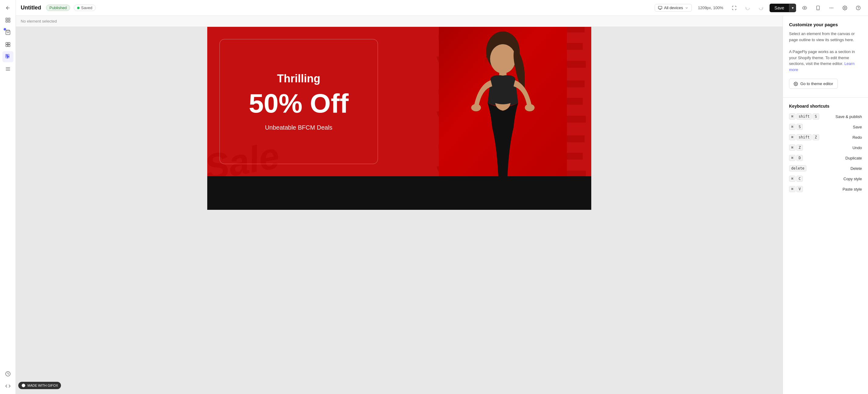 This screenshot has height=394, width=868. Describe the element at coordinates (826, 61) in the screenshot. I see `panel-description-2: A PageFly page works as a section in you…` at that location.